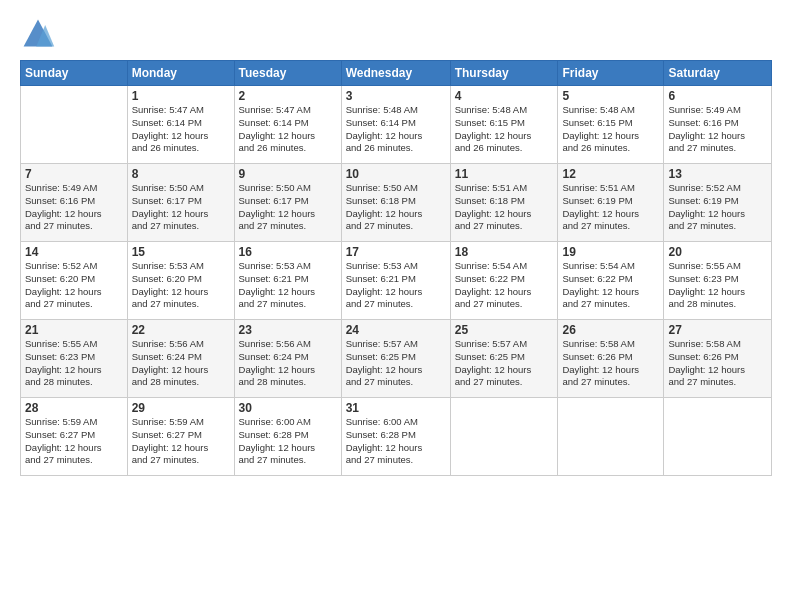  What do you see at coordinates (396, 437) in the screenshot?
I see `calendar-cell: 31Sunrise: 6:00 AM Sunset: 6:28 PM Dayli…` at bounding box center [396, 437].